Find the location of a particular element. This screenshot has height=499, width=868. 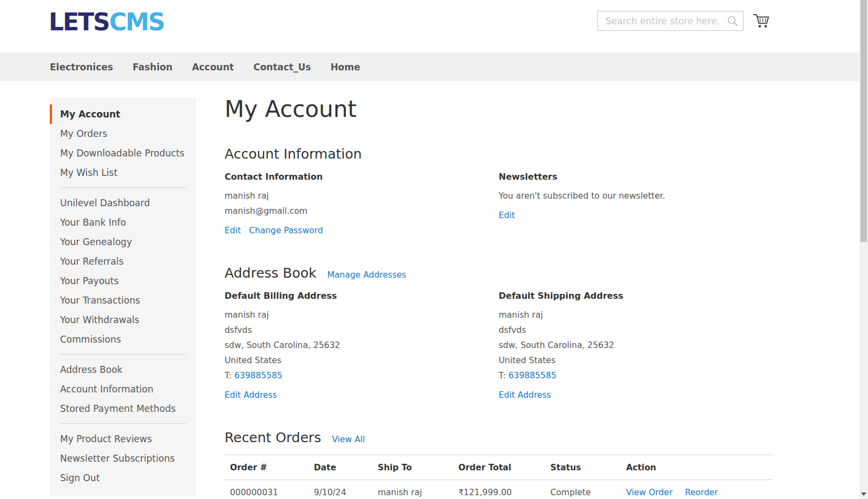

search-input is located at coordinates (670, 21).